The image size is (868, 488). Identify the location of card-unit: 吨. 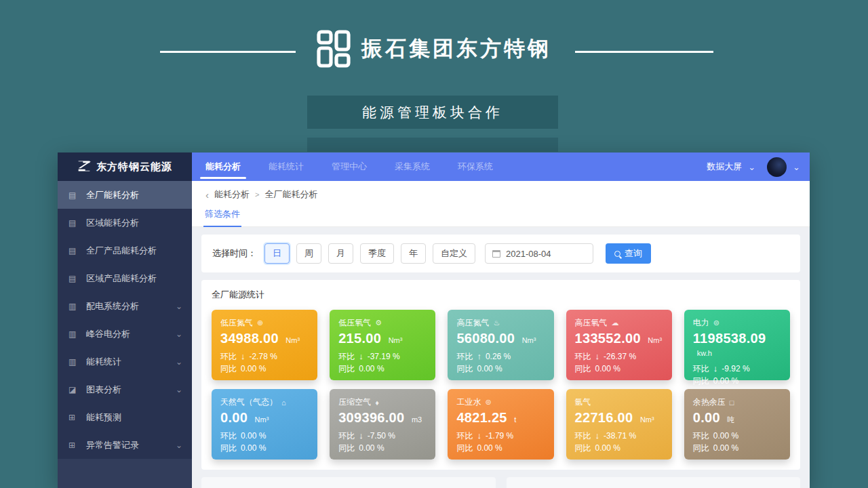
(731, 420).